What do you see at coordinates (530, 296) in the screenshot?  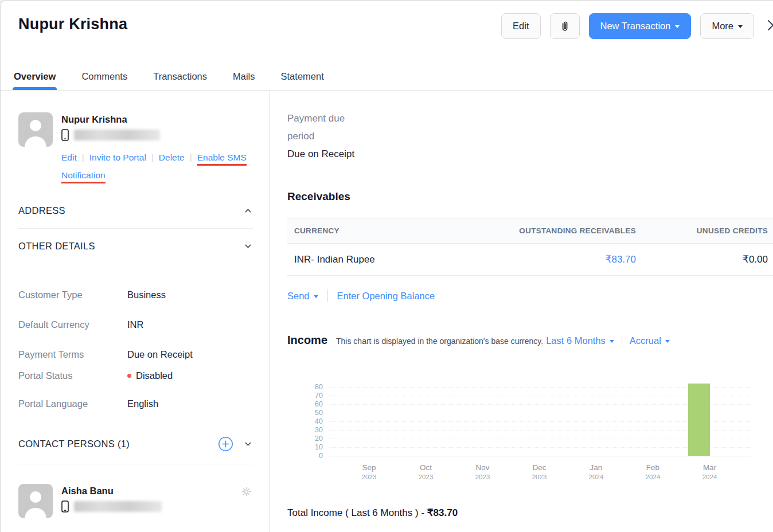 I see `receivables-actions: Send Enter Opening Balance` at bounding box center [530, 296].